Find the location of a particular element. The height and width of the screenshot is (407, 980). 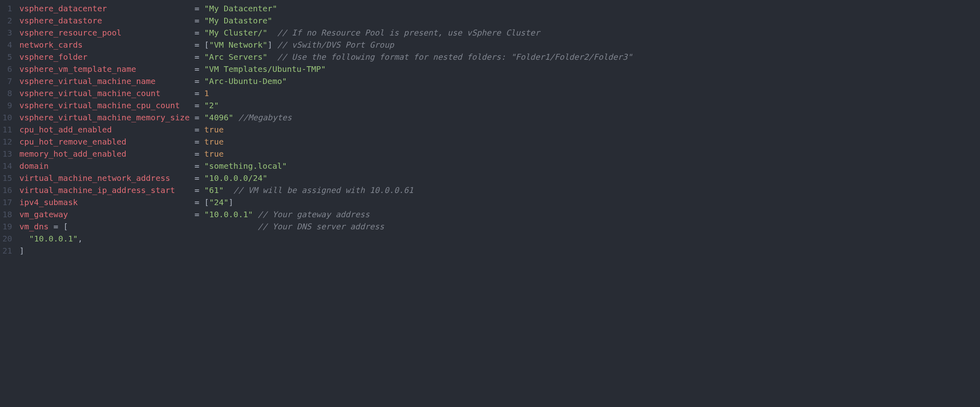

code-content: vsphere_virtual_machine_cpu_count = "2" is located at coordinates (500, 105).